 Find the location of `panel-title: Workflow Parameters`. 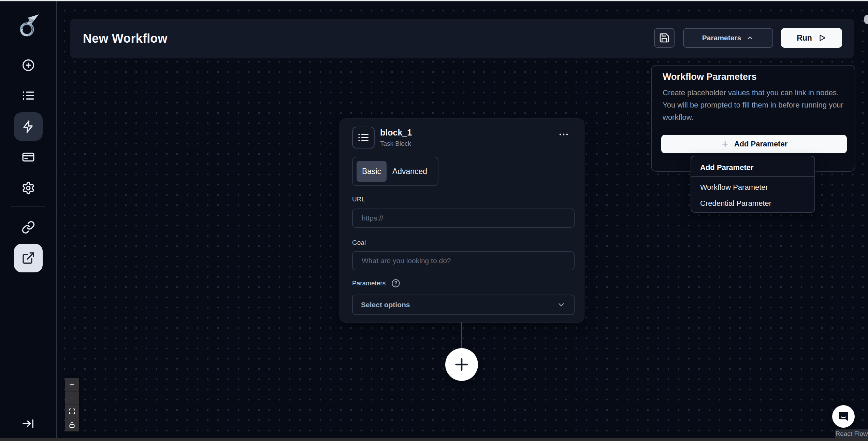

panel-title: Workflow Parameters is located at coordinates (710, 77).